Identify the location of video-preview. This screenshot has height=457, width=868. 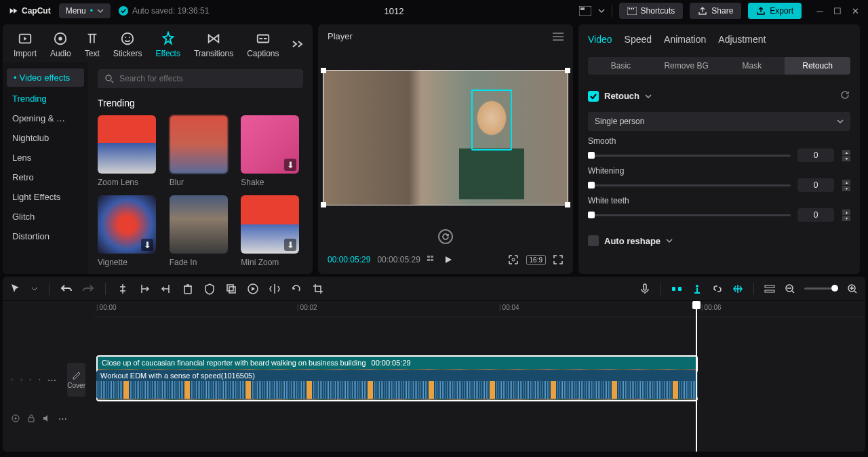
(446, 138).